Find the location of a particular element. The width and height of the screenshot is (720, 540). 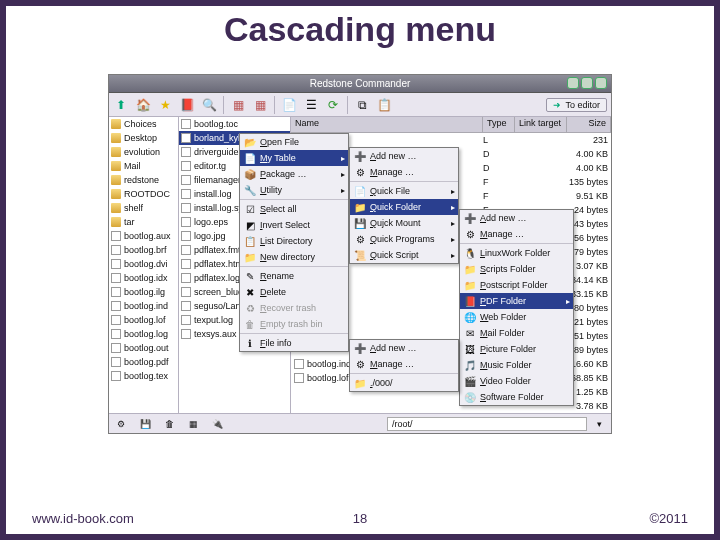

menu-item: 📄Quick File▸ is located at coordinates (404, 191).